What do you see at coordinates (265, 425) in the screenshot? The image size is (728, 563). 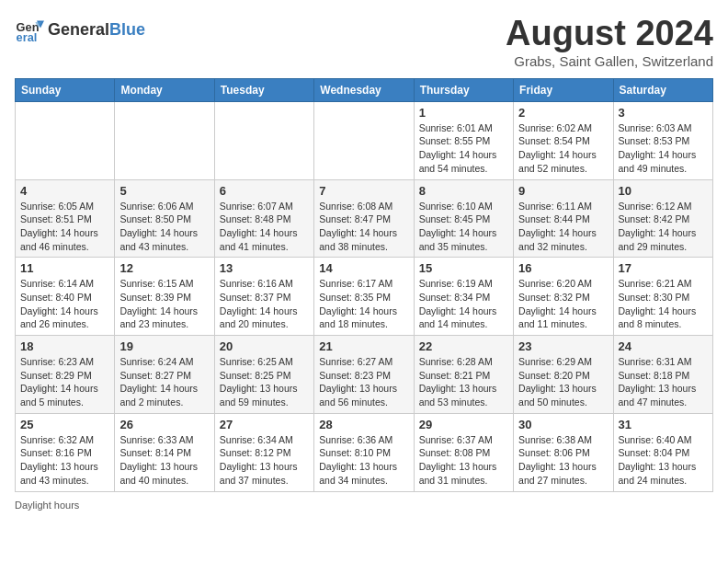 I see `day-number: 27` at bounding box center [265, 425].